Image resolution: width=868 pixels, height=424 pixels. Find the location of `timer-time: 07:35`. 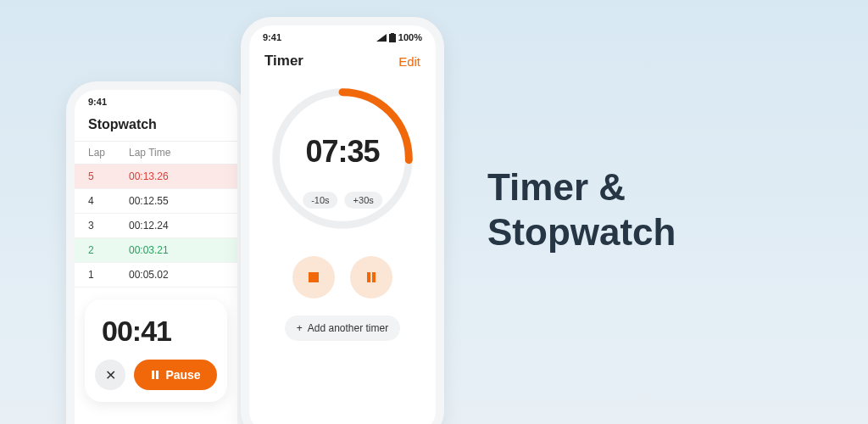

timer-time: 07:35 is located at coordinates (342, 152).